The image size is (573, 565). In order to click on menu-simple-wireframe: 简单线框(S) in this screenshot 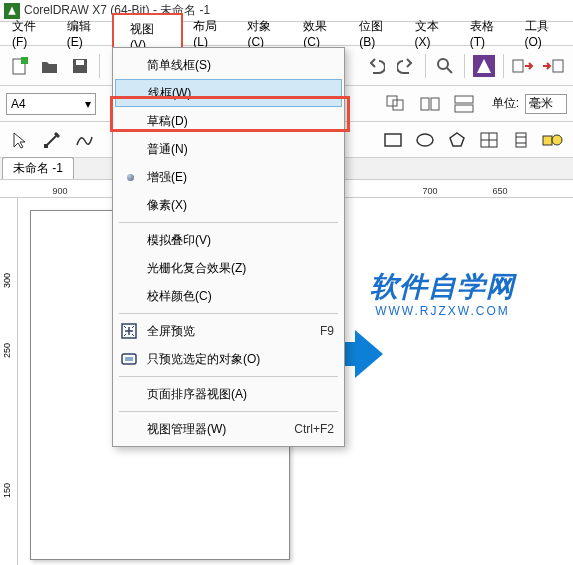, I will do `click(228, 65)`.